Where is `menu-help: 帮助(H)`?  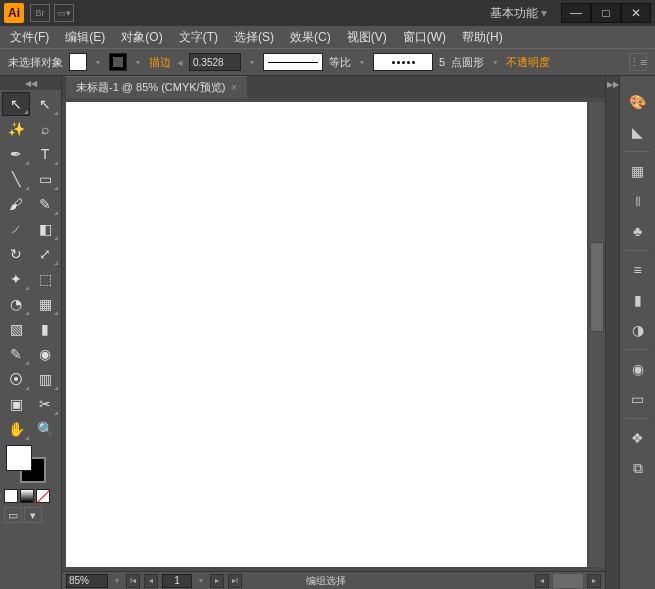
menu-help: 帮助(H) is located at coordinates (482, 38).